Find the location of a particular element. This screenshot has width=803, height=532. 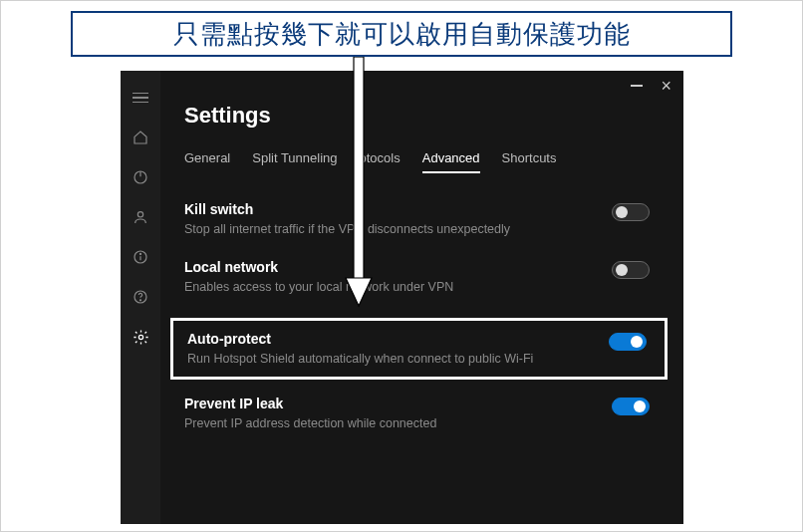

kill-switch-toggle is located at coordinates (631, 212).